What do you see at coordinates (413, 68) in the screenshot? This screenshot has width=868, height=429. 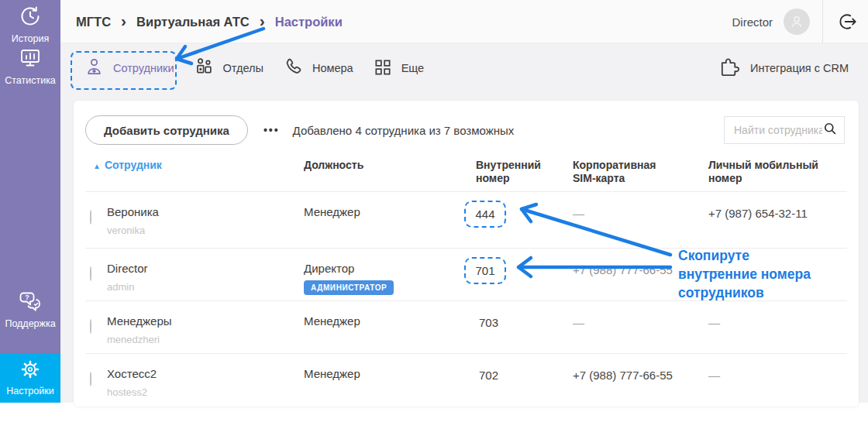 I see `tab-label: Еще` at bounding box center [413, 68].